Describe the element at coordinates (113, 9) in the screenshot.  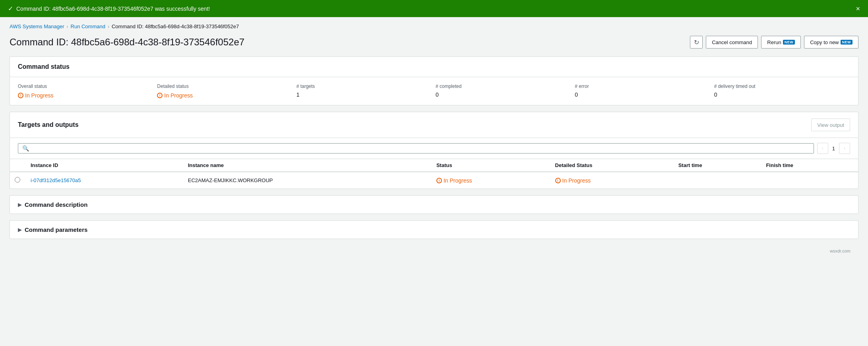
I see `banner-message: Command ID: 48fbc5a6-698d-4c38-8f19-3735…` at that location.